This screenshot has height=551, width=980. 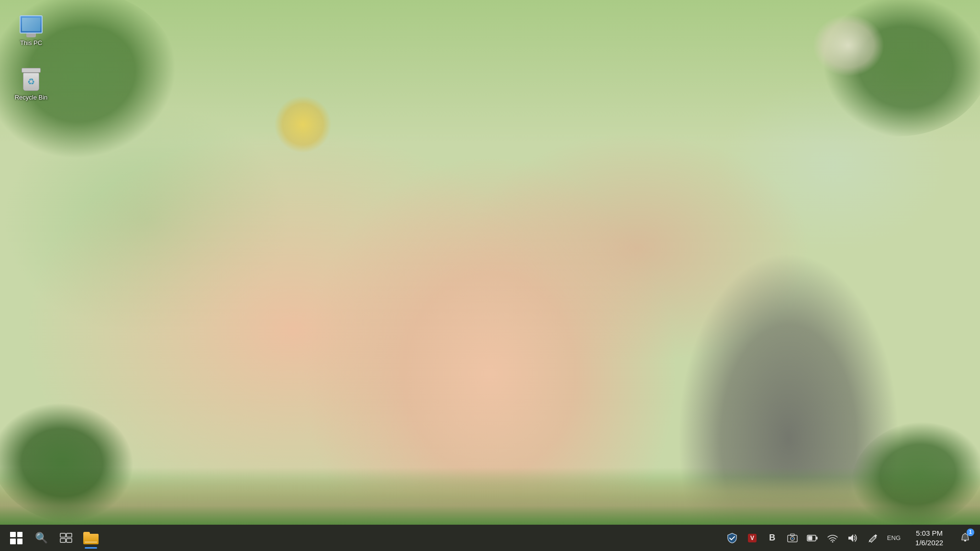 I want to click on task-view-svg, so click(x=66, y=538).